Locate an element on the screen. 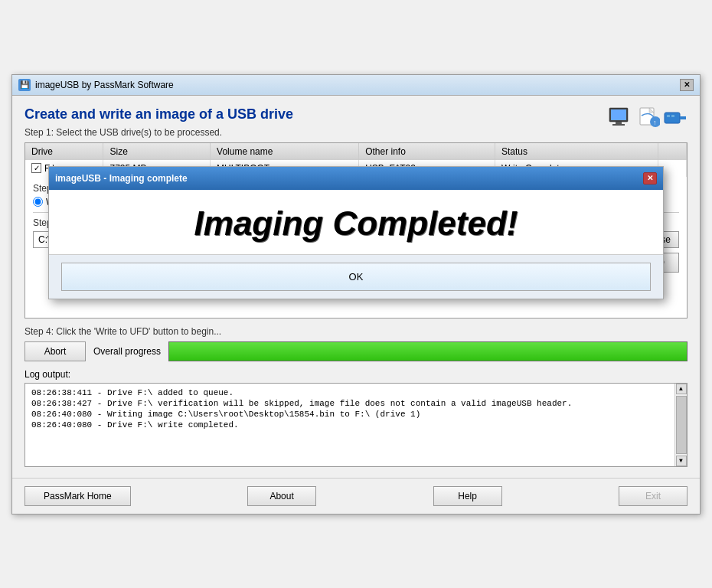  drive-checkbox: ✓ is located at coordinates (37, 168).